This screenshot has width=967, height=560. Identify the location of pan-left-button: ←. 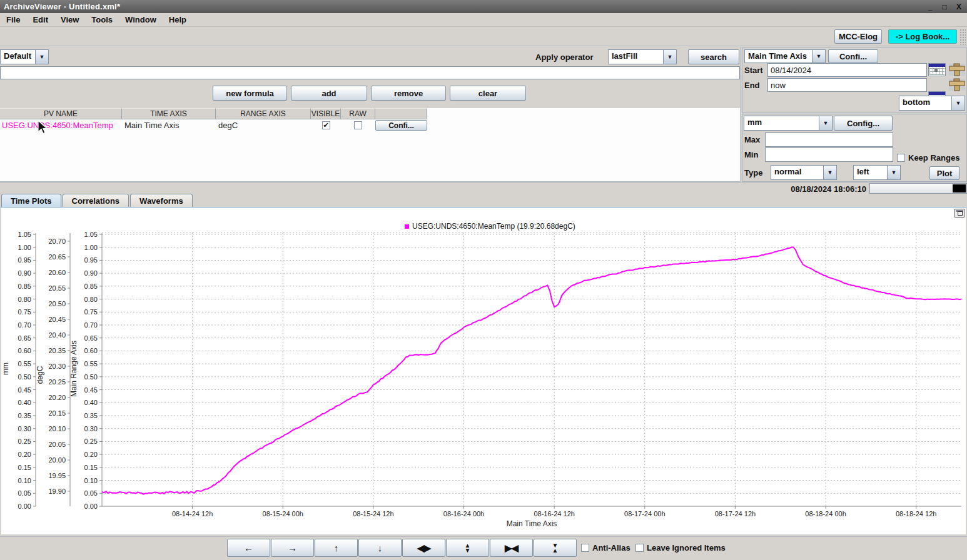
(249, 548).